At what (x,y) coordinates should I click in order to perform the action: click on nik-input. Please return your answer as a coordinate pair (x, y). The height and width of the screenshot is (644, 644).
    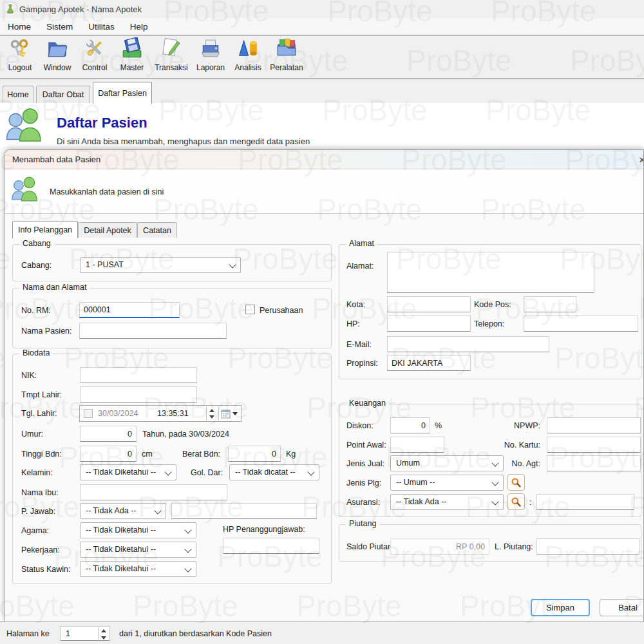
    Looking at the image, I should click on (138, 375).